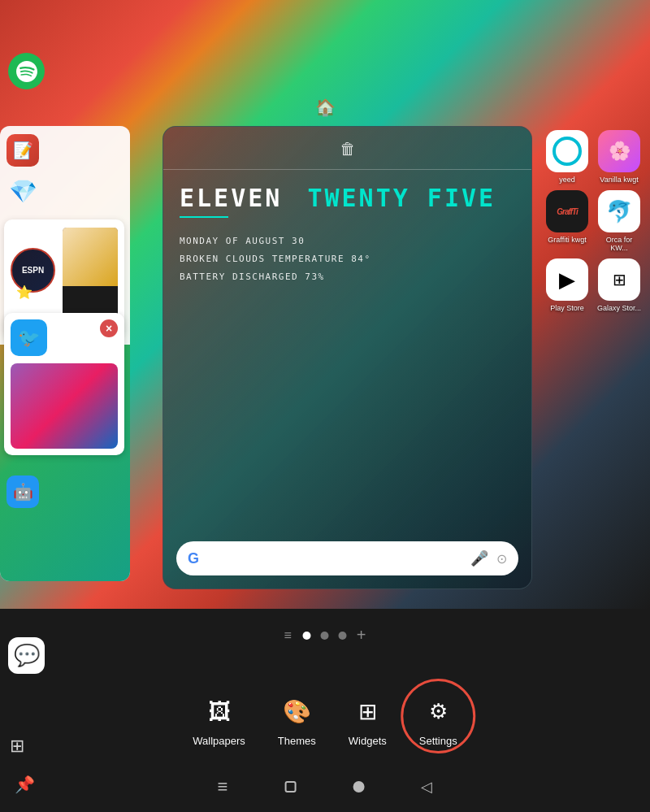 This screenshot has width=650, height=812. I want to click on slack-icon: 💬, so click(26, 655).